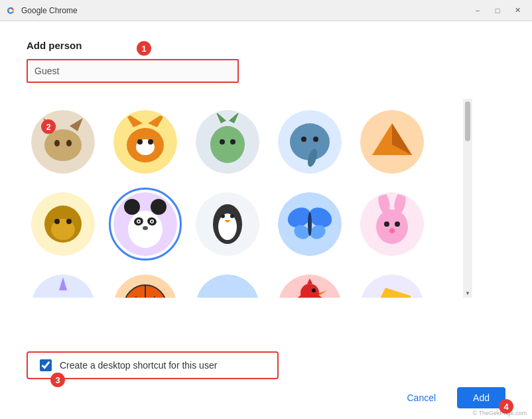 The width and height of the screenshot is (532, 419). I want to click on avatar-item-basketball, so click(145, 284).